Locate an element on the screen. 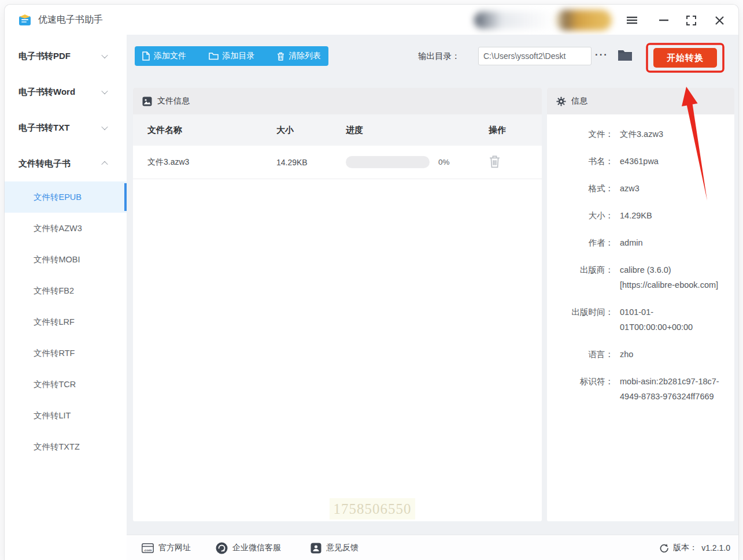 Image resolution: width=743 pixels, height=560 pixels. sidebar-group-label: 电子书转Word is located at coordinates (47, 92).